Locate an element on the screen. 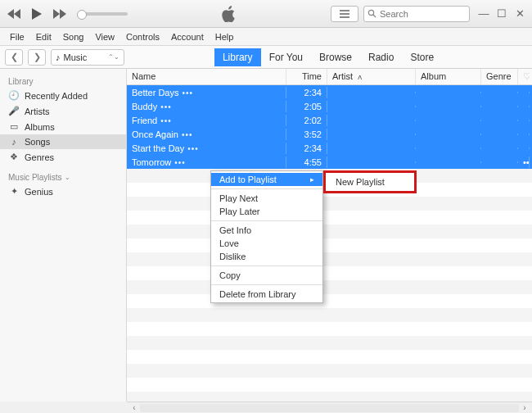 This screenshot has width=532, height=413. scroll-left-icon: ‹ is located at coordinates (134, 408).